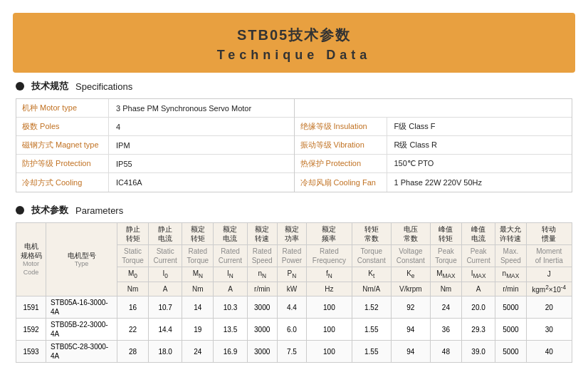 This screenshot has height=387, width=588. What do you see at coordinates (165, 352) in the screenshot?
I see `cell-i0: 18.0` at bounding box center [165, 352].